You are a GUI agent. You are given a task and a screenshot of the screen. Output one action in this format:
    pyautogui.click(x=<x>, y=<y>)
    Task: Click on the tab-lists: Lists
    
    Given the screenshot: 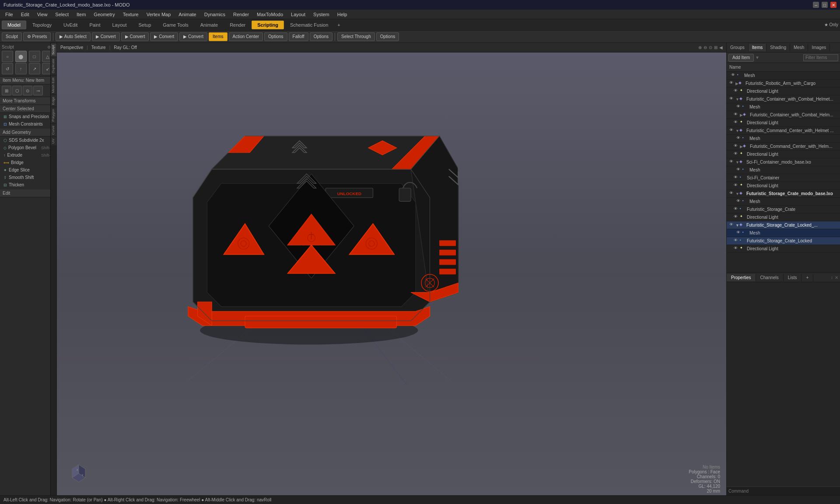 What is the action you would take?
    pyautogui.click(x=793, y=277)
    